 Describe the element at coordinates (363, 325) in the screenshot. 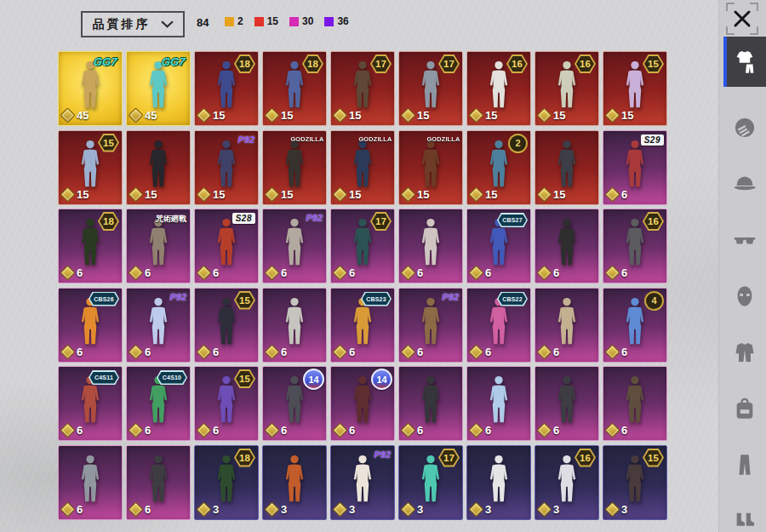

I see `item-card: CBS236` at that location.